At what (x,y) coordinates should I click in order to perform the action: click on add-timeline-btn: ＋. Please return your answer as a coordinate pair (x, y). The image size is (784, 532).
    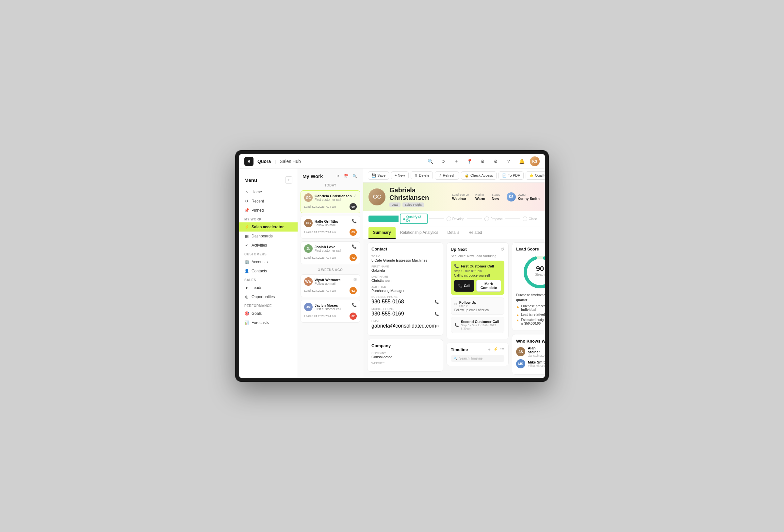
    Looking at the image, I should click on (489, 349).